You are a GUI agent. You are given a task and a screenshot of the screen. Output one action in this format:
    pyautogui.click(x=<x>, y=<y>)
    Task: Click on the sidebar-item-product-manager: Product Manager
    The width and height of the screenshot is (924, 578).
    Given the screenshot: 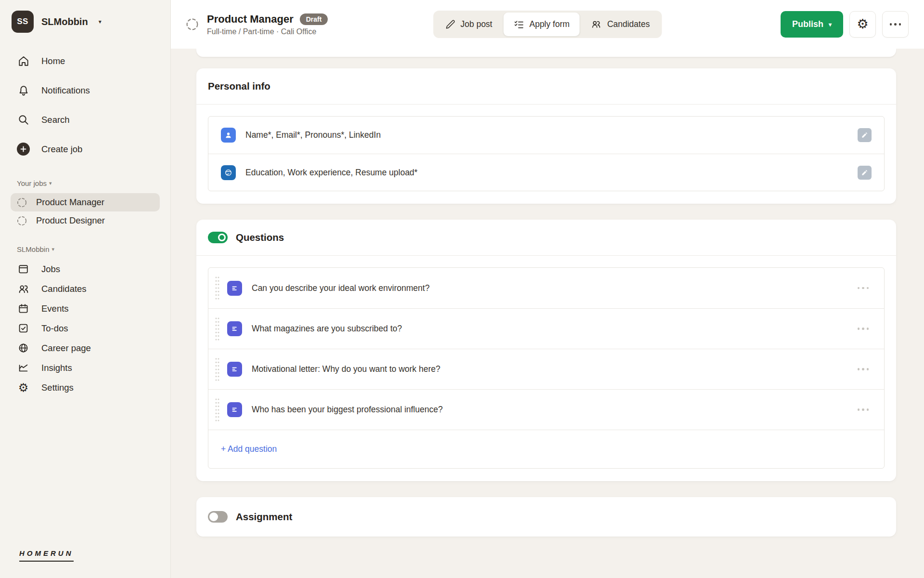 What is the action you would take?
    pyautogui.click(x=85, y=202)
    